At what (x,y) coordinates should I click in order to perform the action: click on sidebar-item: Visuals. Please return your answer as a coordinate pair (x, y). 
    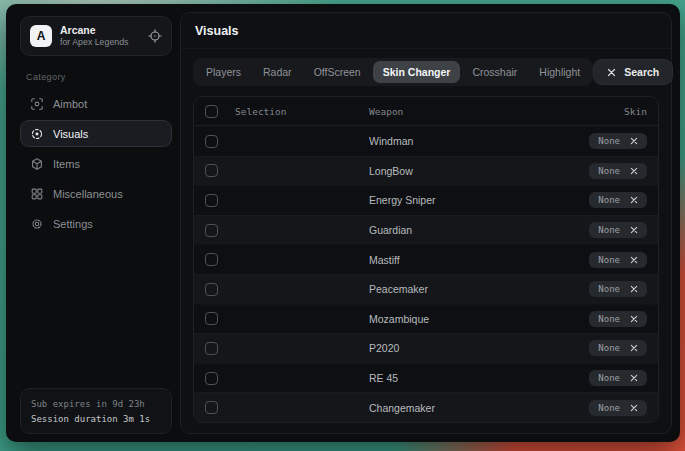
    Looking at the image, I should click on (96, 134).